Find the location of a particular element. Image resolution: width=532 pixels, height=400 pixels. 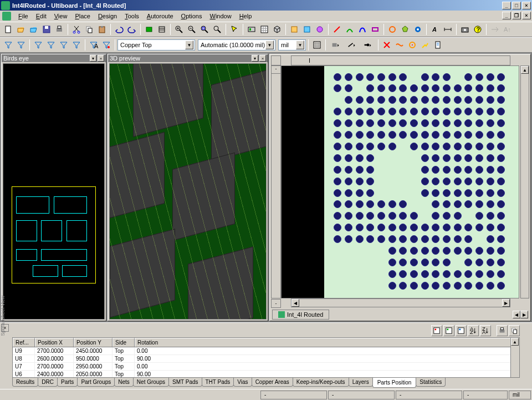

rect-button is located at coordinates (375, 29).